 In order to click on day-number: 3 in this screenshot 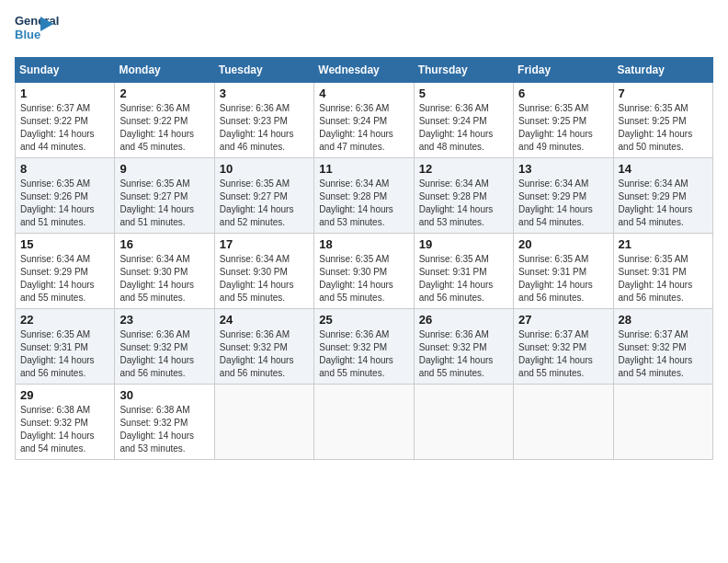, I will do `click(265, 94)`.